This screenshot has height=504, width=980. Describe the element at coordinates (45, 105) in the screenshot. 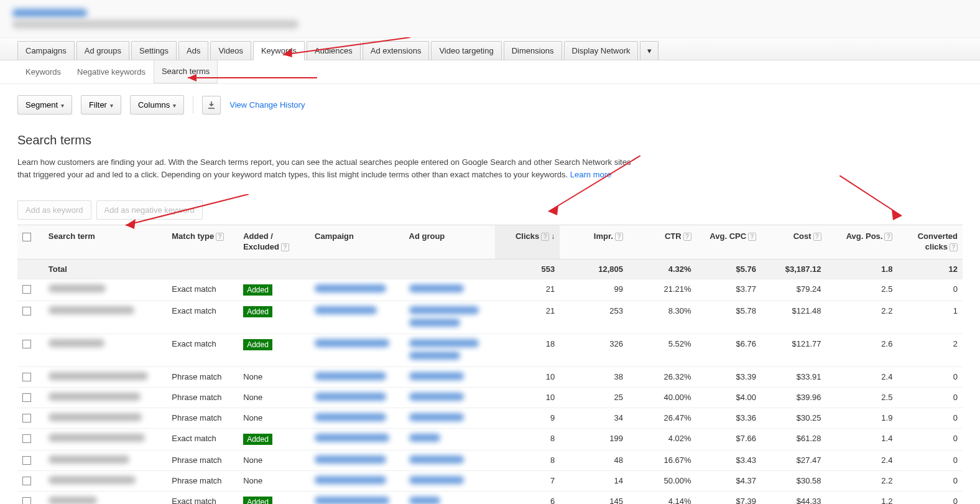

I see `segment-button: Segment` at that location.